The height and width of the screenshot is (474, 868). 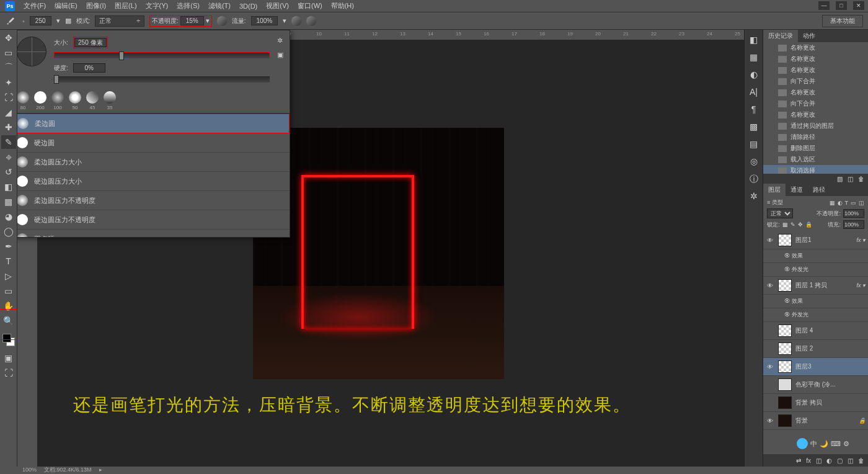 I want to click on opacity-dropdown-icon: ▾, so click(x=208, y=20).